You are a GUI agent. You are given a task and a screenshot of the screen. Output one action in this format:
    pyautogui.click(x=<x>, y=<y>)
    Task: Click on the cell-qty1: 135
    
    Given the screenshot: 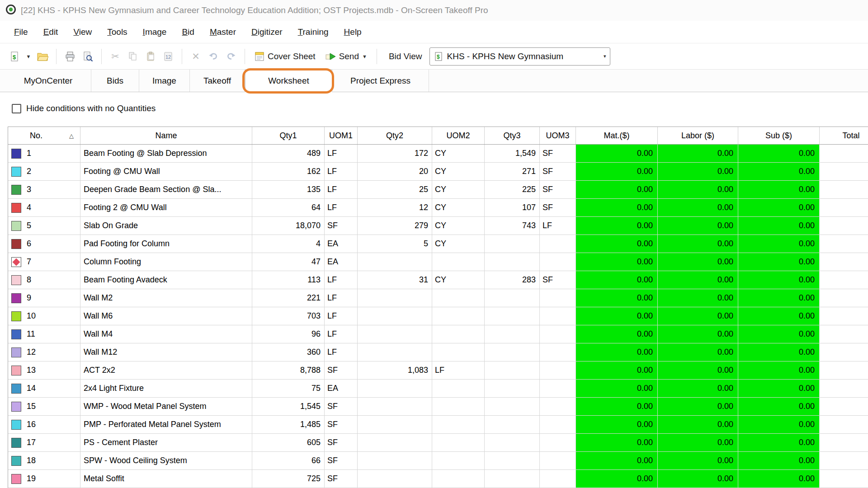 What is the action you would take?
    pyautogui.click(x=288, y=190)
    